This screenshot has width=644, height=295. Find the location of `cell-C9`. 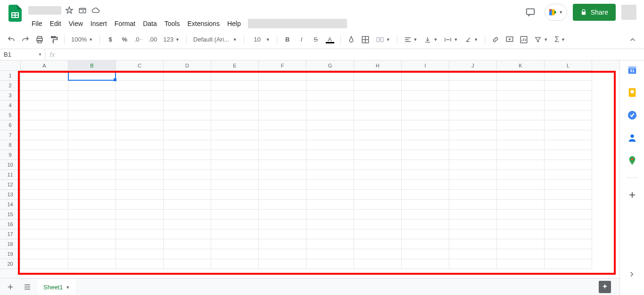

cell-C9 is located at coordinates (140, 155).